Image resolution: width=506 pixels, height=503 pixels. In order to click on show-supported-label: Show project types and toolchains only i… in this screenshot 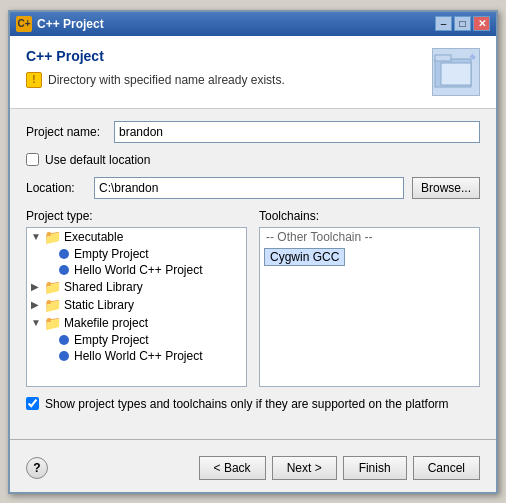, I will do `click(247, 404)`.